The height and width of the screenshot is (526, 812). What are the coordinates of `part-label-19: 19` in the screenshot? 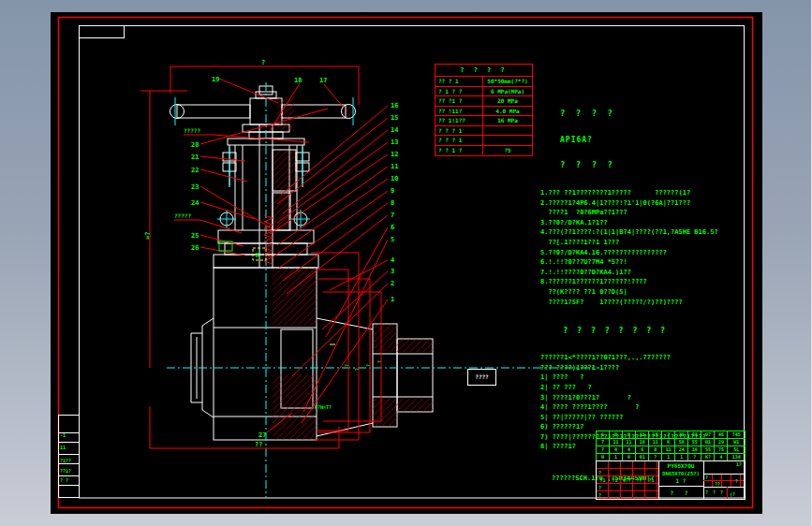 It's located at (215, 80).